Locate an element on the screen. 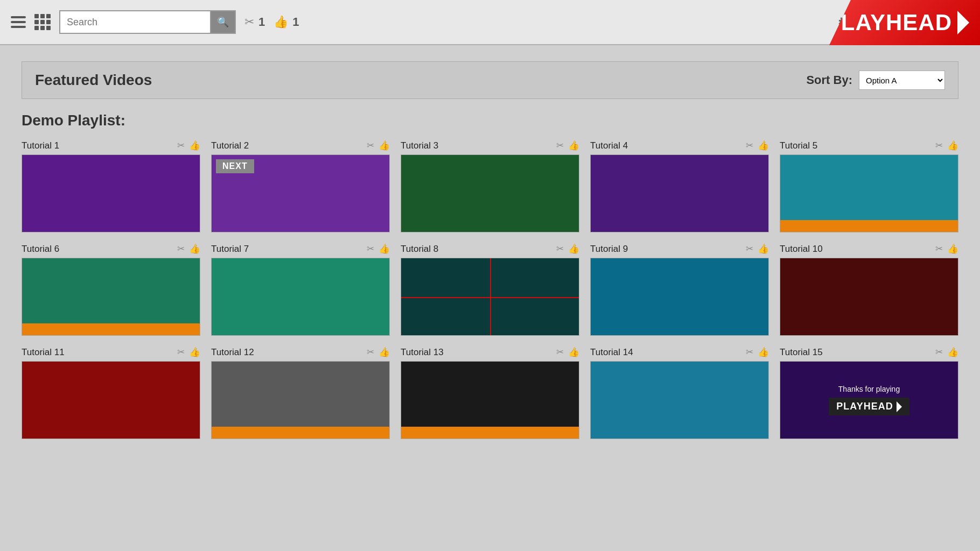 The height and width of the screenshot is (551, 980). video-card-11: Tutorial 11 ✂ 👍 is located at coordinates (111, 393).